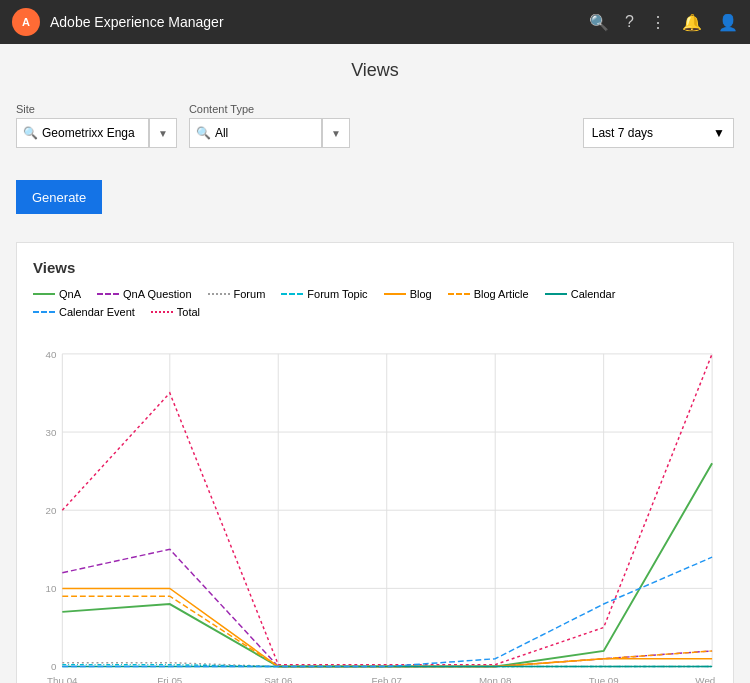 This screenshot has width=750, height=683. What do you see at coordinates (237, 294) in the screenshot?
I see `legend-forum: Forum` at bounding box center [237, 294].